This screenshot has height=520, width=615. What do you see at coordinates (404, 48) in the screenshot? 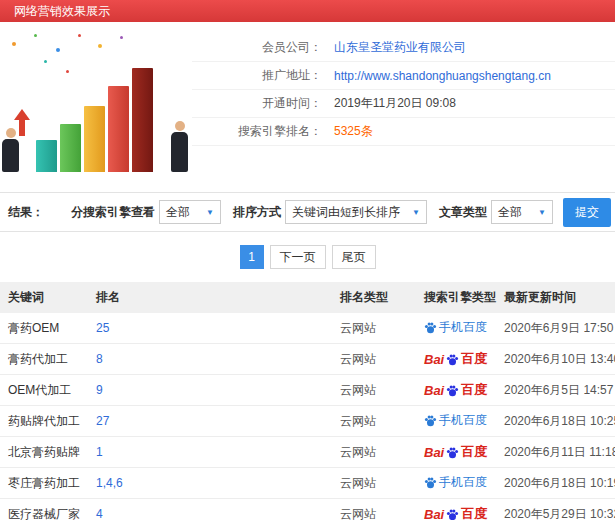
I see `company-row: 会员公司： 山东皇圣堂药业有限公司` at bounding box center [404, 48].